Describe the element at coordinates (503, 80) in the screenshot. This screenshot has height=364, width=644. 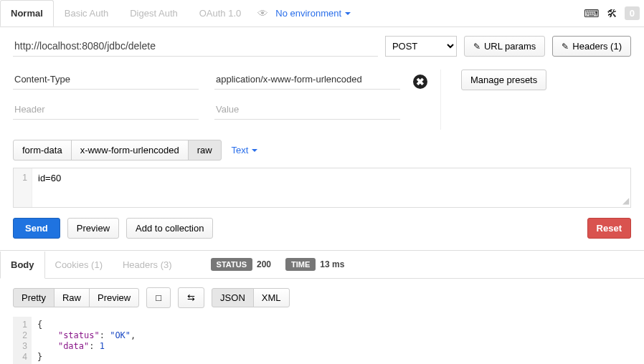
I see `manage-presets-button: Manage presets` at that location.